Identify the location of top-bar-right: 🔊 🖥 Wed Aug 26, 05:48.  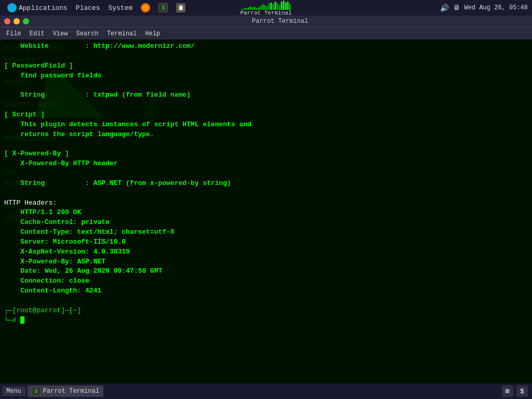
(484, 8).